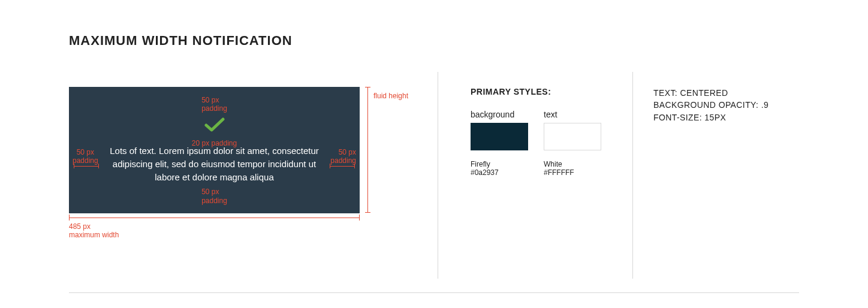  Describe the element at coordinates (499, 168) in the screenshot. I see `swatch-caption-background: Firefly #0a2937` at that location.